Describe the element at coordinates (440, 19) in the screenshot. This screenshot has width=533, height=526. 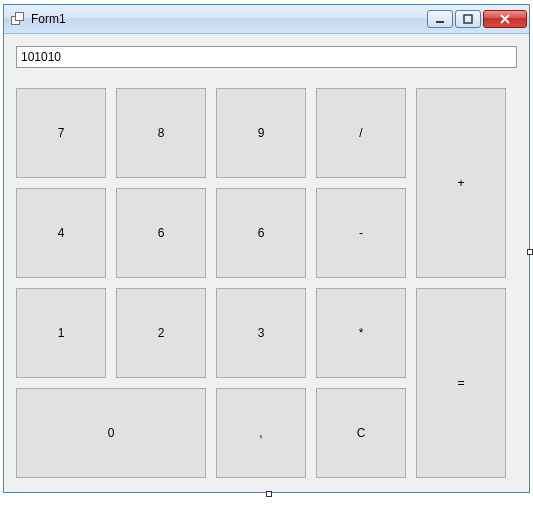
I see `minimize-icon` at that location.